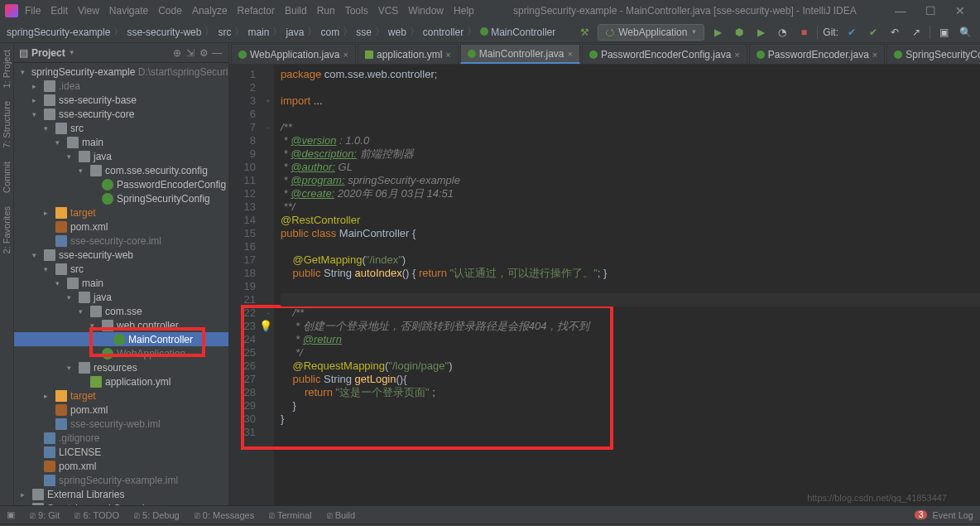  Describe the element at coordinates (739, 32) in the screenshot. I see `debug-button: ⬢` at that location.